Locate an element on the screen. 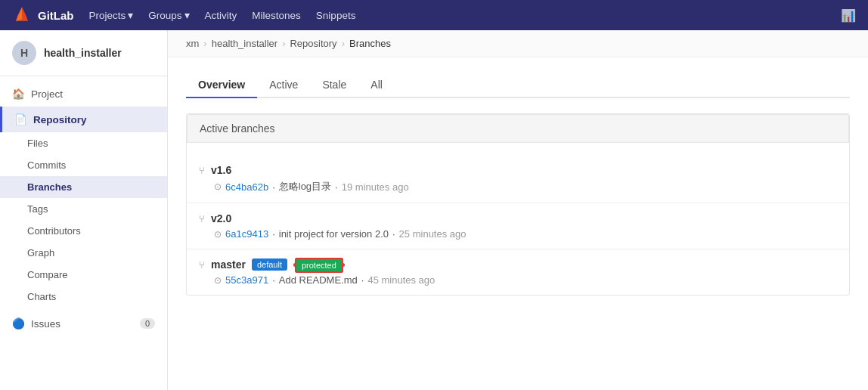  breadcrumb-repository: Repository is located at coordinates (313, 44).